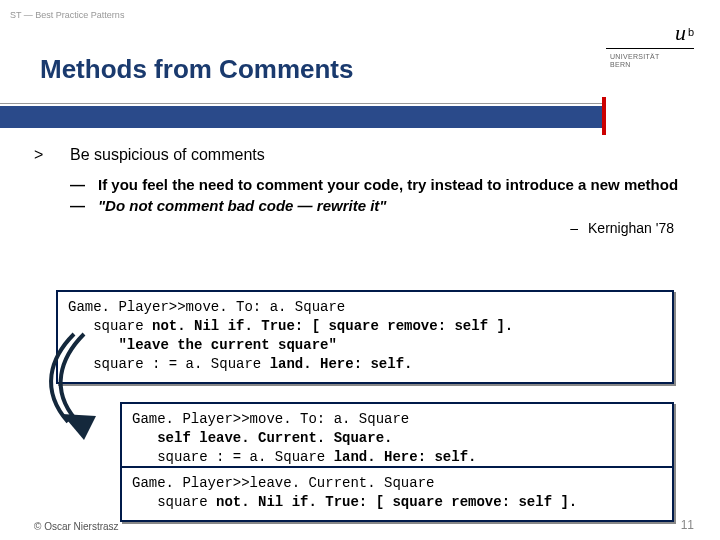 The image size is (720, 540). What do you see at coordinates (303, 117) in the screenshot?
I see `title-underline` at bounding box center [303, 117].